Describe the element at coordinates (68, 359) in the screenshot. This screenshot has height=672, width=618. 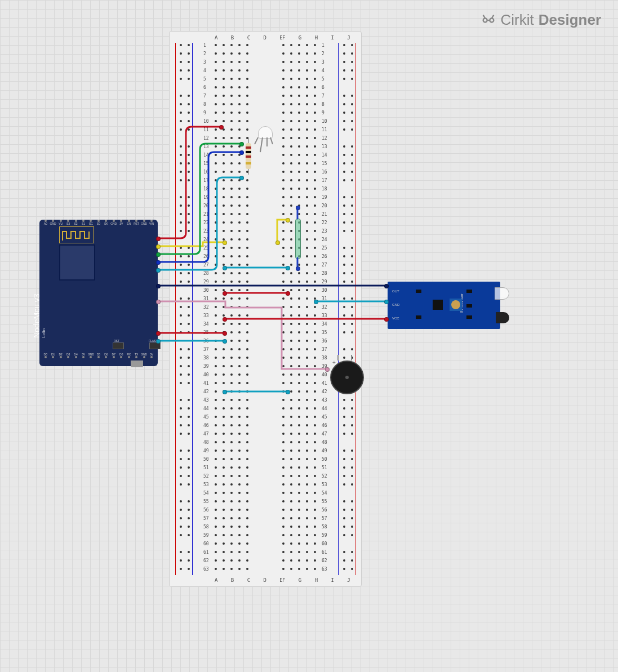
I see `pin-D3: D3` at that location.